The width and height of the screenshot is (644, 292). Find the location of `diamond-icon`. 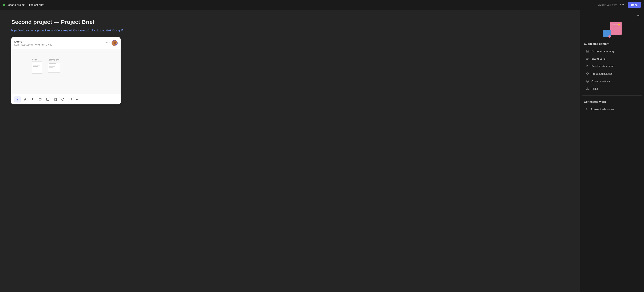

diamond-icon is located at coordinates (587, 109).